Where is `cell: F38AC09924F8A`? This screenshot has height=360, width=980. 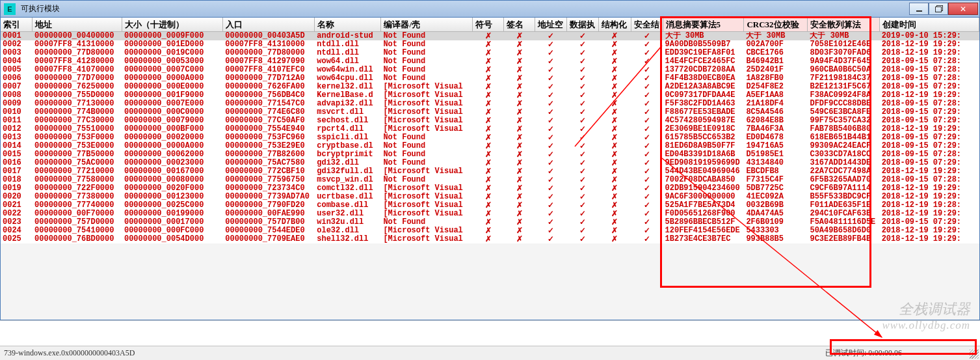
cell: F38AC09924F8A is located at coordinates (843, 95).